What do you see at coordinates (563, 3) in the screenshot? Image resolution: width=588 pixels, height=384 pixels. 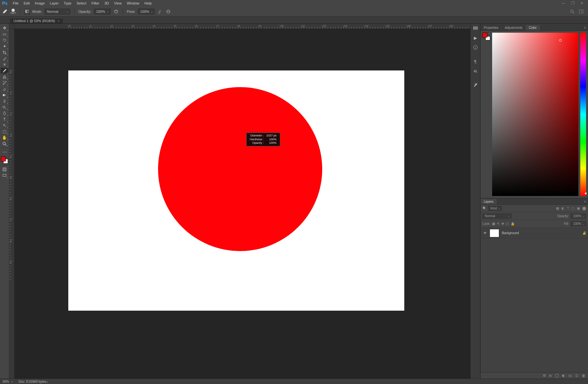 I see `window-minimize-icon: —` at bounding box center [563, 3].